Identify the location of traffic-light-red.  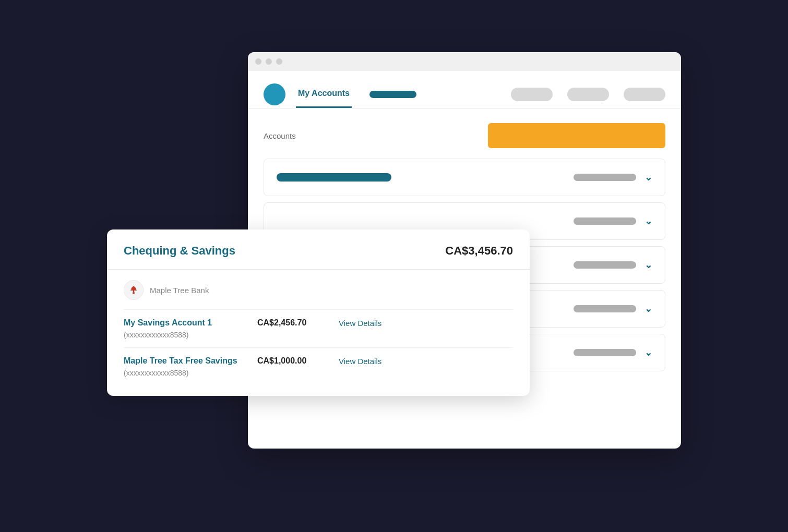
(258, 62).